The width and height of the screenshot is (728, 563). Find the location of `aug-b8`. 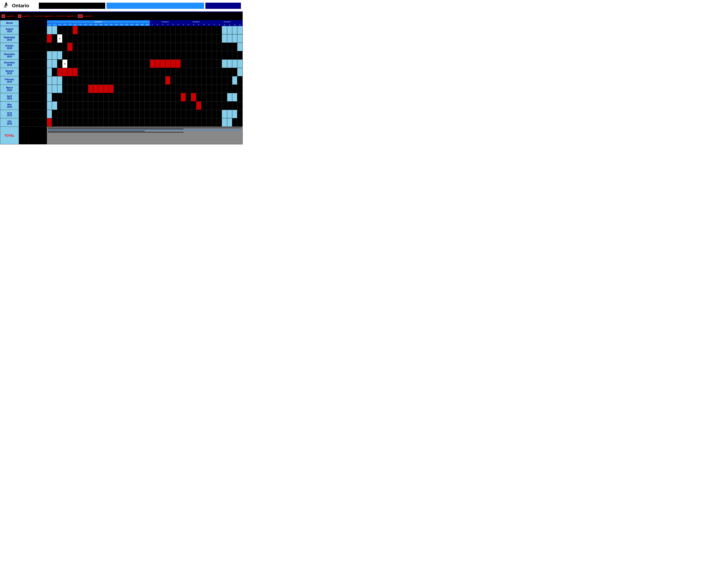

aug-b8 is located at coordinates (85, 30).